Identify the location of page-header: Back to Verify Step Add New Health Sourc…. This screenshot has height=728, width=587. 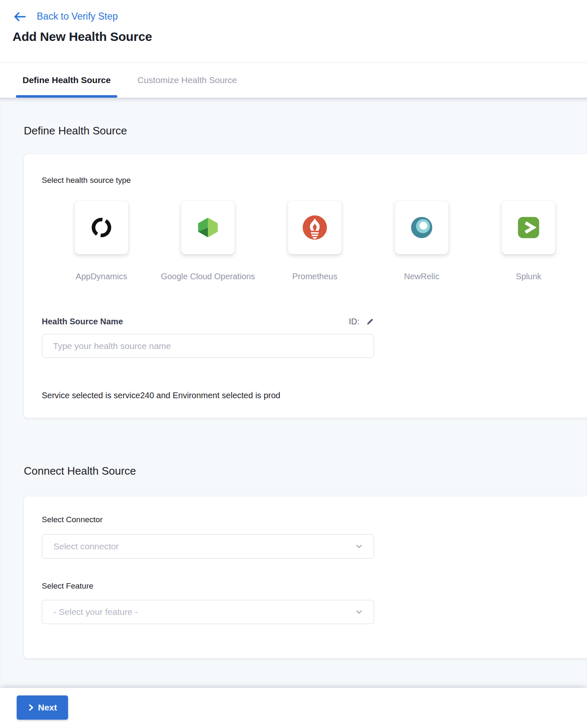
(294, 31).